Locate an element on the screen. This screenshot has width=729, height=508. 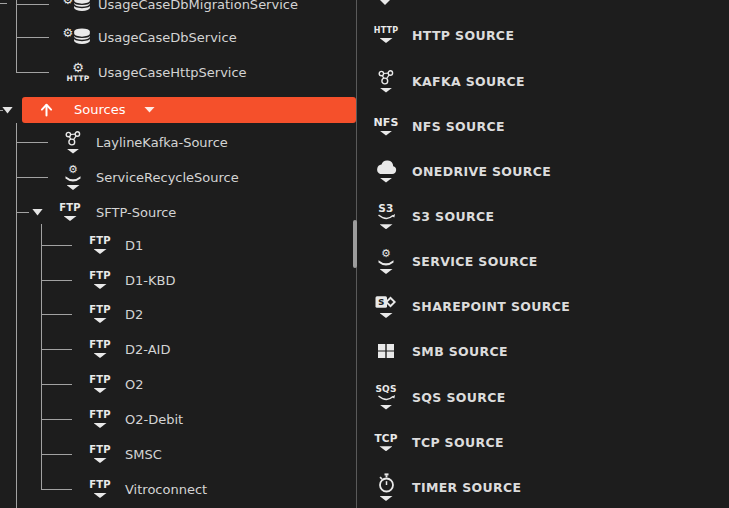
palette-item-label: S3 SOURCE is located at coordinates (453, 216).